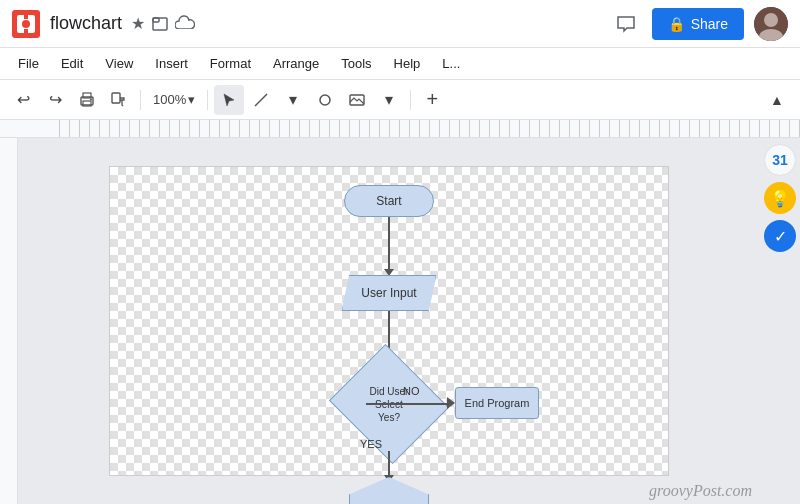 This screenshot has height=504, width=800. I want to click on line-button, so click(261, 100).